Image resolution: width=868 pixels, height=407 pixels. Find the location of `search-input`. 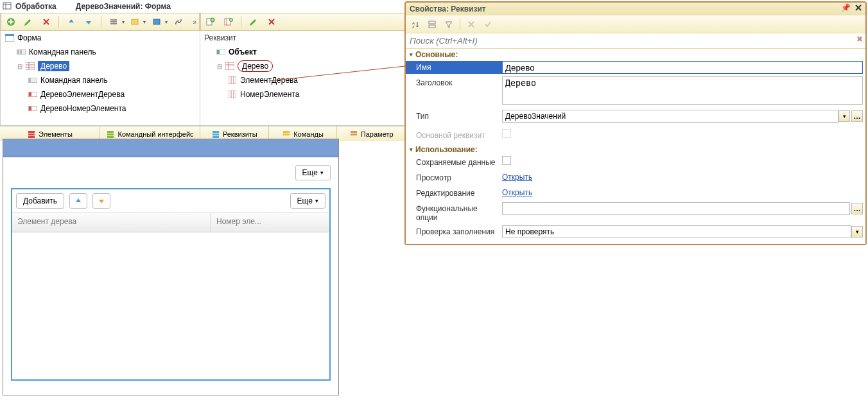

search-input is located at coordinates (636, 41).